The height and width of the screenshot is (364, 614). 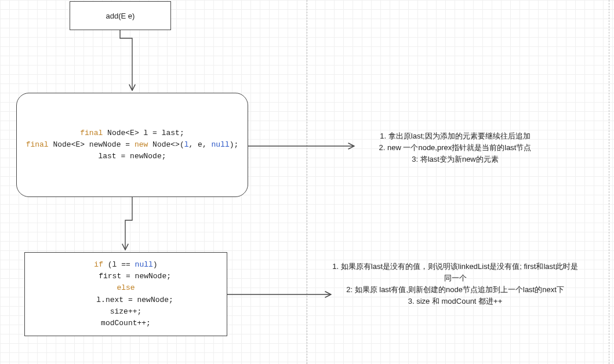 I want to click on vertical-separator-right, so click(x=609, y=182).